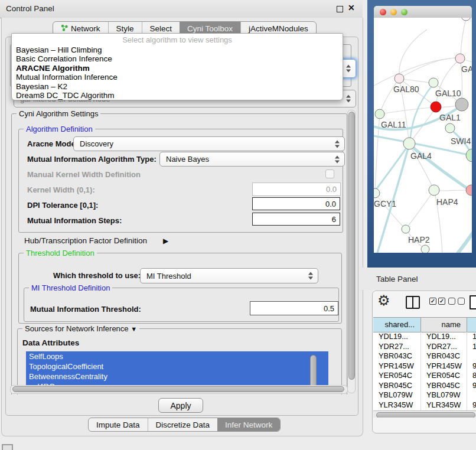  Describe the element at coordinates (7, 447) in the screenshot. I see `docked-panel-icon` at that location.